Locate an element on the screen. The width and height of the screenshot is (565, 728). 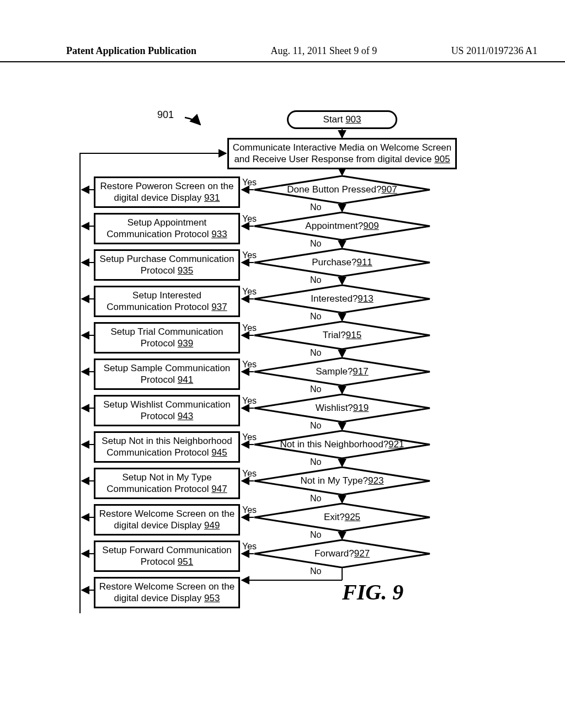
yes-6: Yes is located at coordinates (249, 401).